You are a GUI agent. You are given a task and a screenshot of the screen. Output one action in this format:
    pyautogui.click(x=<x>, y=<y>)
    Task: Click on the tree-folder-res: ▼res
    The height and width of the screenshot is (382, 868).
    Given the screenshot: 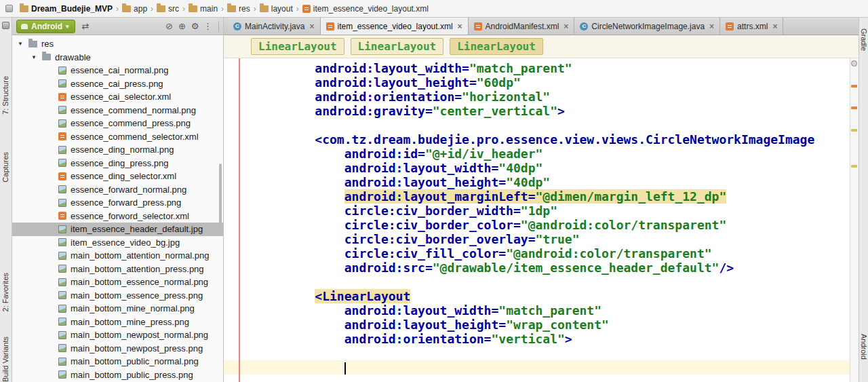 What is the action you would take?
    pyautogui.click(x=118, y=44)
    